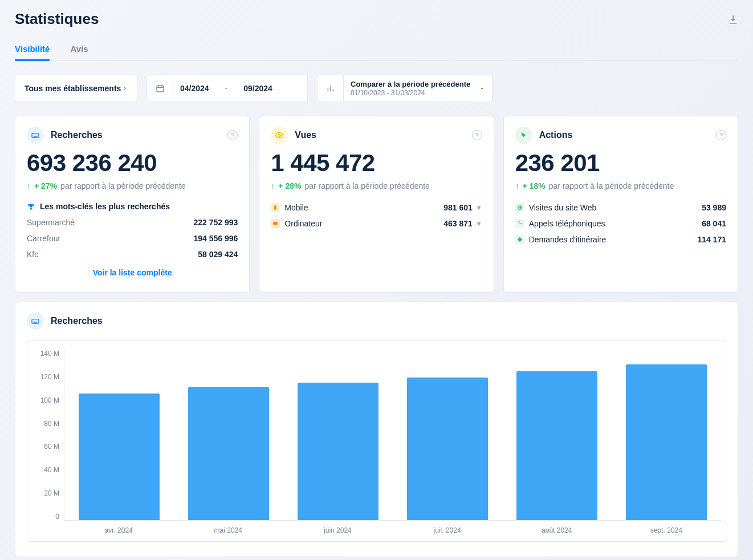 The image size is (753, 560). I want to click on cursor-icon, so click(524, 135).